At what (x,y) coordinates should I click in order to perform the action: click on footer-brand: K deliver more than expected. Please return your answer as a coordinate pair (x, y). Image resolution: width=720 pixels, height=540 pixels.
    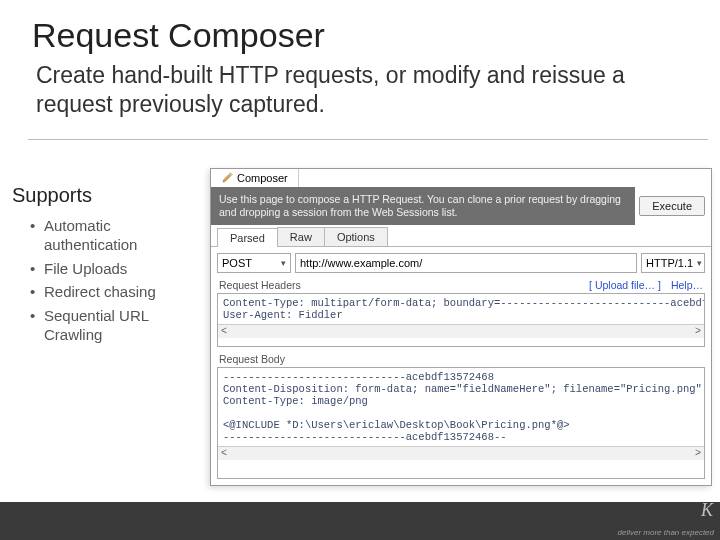
    Looking at the image, I should click on (666, 532).